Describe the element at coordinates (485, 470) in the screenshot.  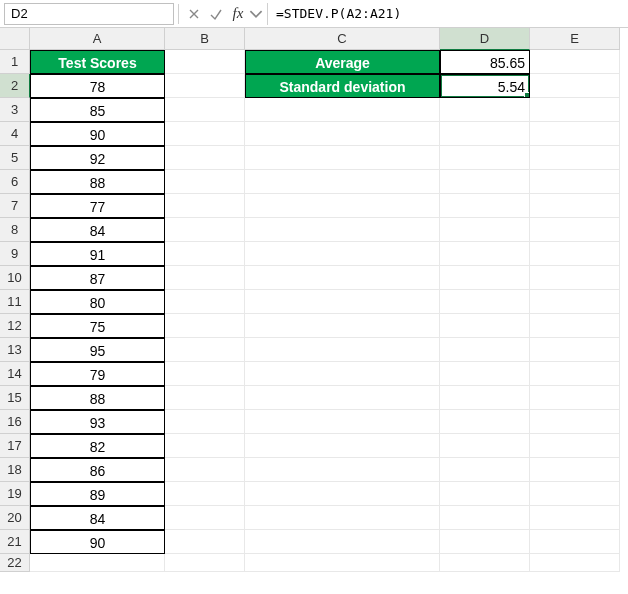
I see `cell-d18` at that location.